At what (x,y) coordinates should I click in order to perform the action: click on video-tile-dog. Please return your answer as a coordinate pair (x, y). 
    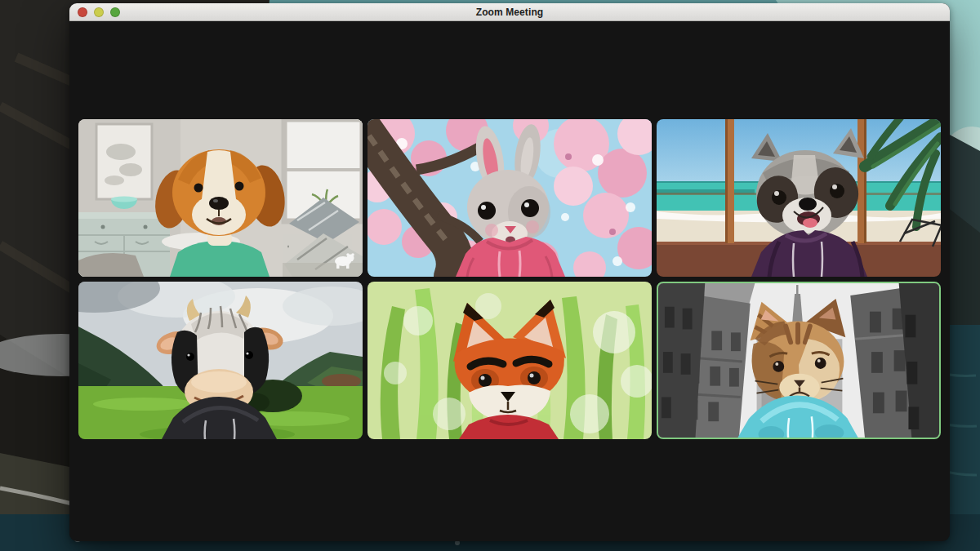
    Looking at the image, I should click on (220, 198).